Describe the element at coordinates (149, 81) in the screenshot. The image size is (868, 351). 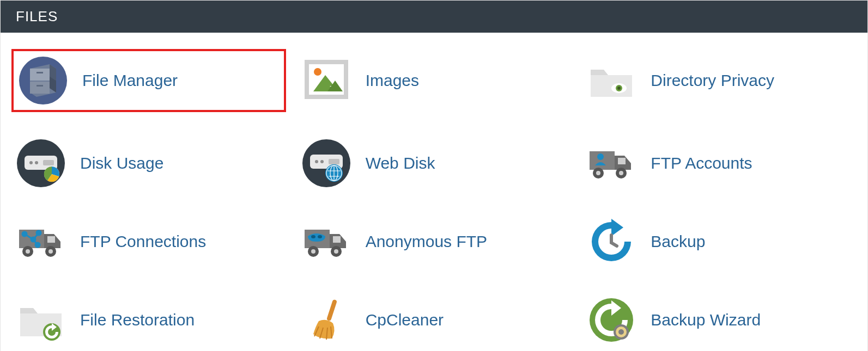
I see `item-file-manager: File Manager` at that location.